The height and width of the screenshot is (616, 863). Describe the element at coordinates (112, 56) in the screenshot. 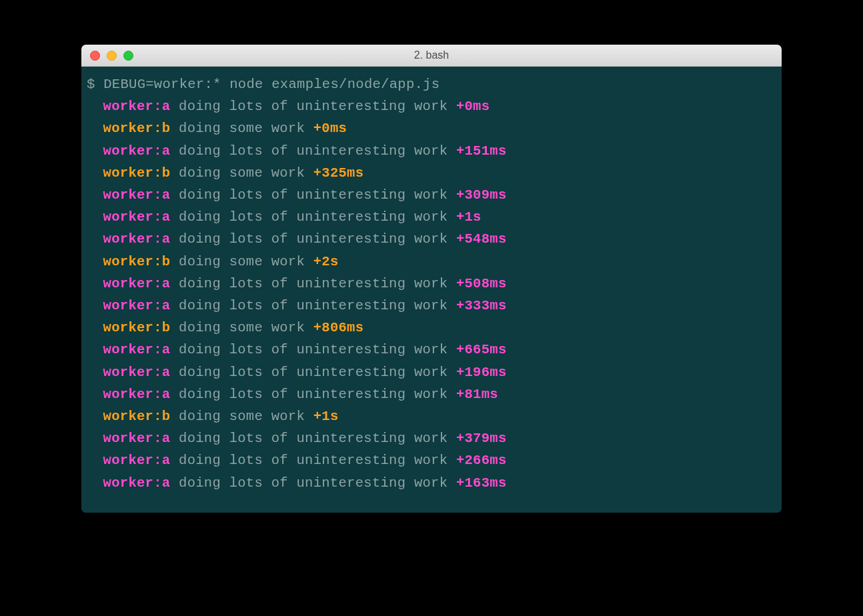

I see `minimize-icon` at that location.